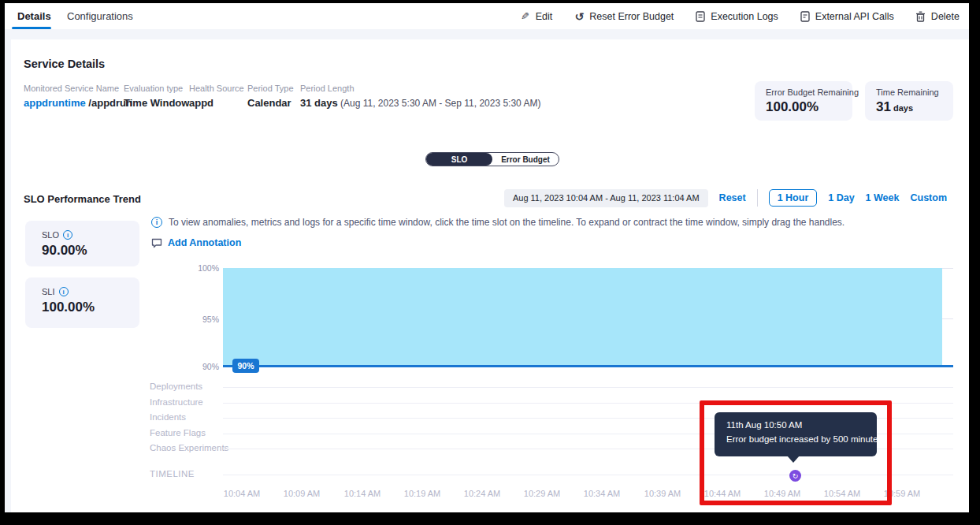 Image resolution: width=980 pixels, height=525 pixels. What do you see at coordinates (78, 88) in the screenshot?
I see `field-label: Monitored Service Name` at bounding box center [78, 88].